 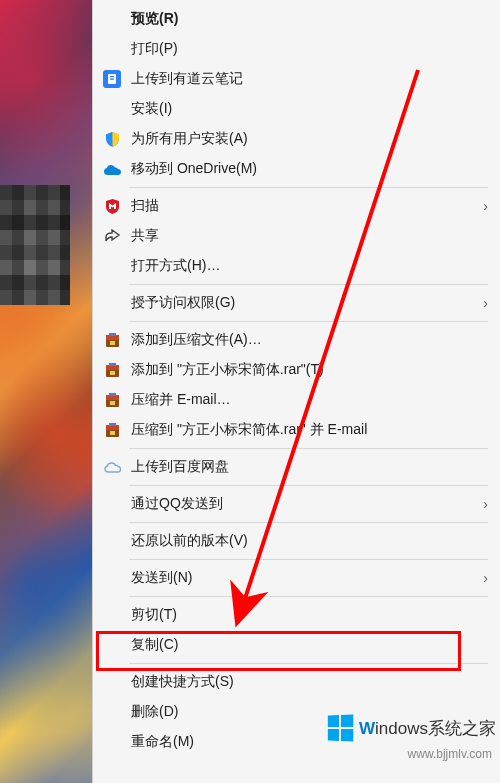 What do you see at coordinates (310, 19) in the screenshot?
I see `menu-label: 预览(R)` at bounding box center [310, 19].